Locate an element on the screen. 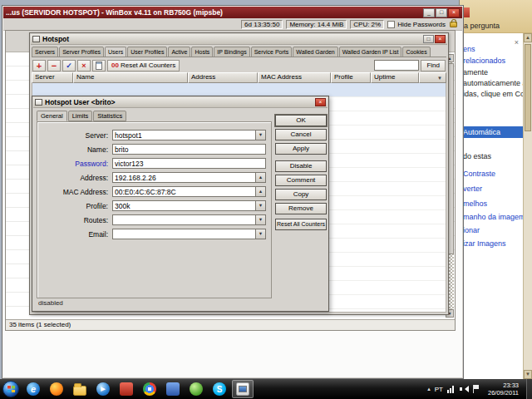 The height and width of the screenshot is (399, 532). column-header-name: Name is located at coordinates (131, 78).